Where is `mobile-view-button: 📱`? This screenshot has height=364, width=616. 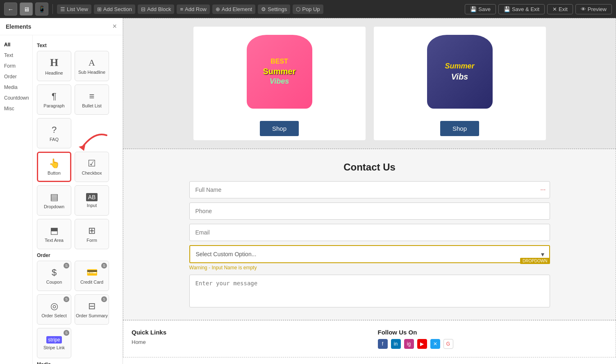 mobile-view-button: 📱 is located at coordinates (42, 9).